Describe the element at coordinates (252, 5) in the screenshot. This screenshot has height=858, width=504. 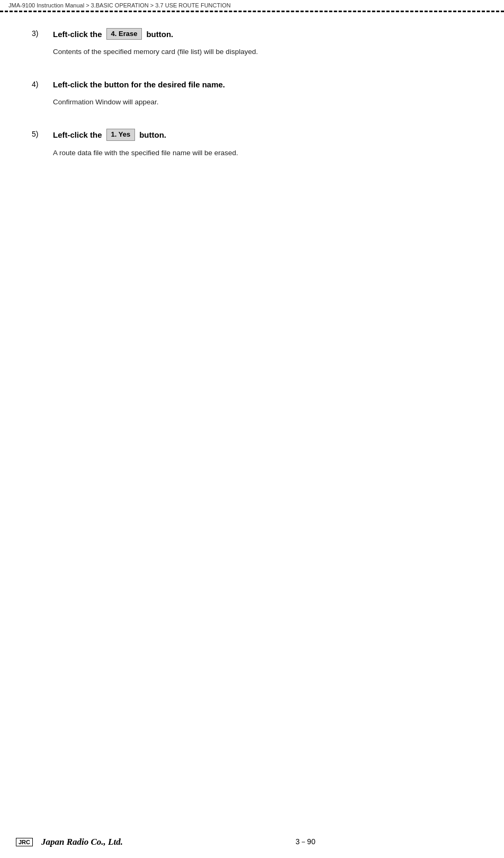
I see `breadcrumb: JMA-9100 Instruction Manual > 3.BASIC OP…` at that location.